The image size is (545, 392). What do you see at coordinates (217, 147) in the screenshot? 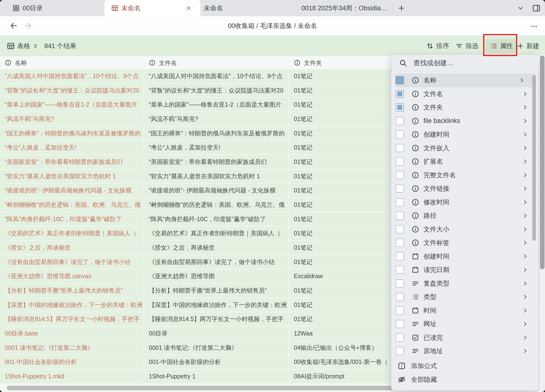
I see `cell-filename: “考公”人掀桌，孟加拉变天!` at bounding box center [217, 147].